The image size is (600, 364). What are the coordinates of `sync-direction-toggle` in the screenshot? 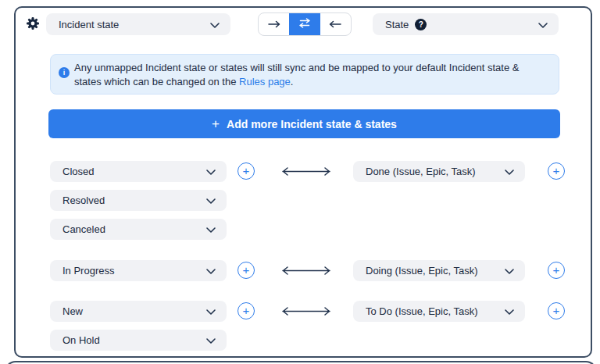 It's located at (305, 24).